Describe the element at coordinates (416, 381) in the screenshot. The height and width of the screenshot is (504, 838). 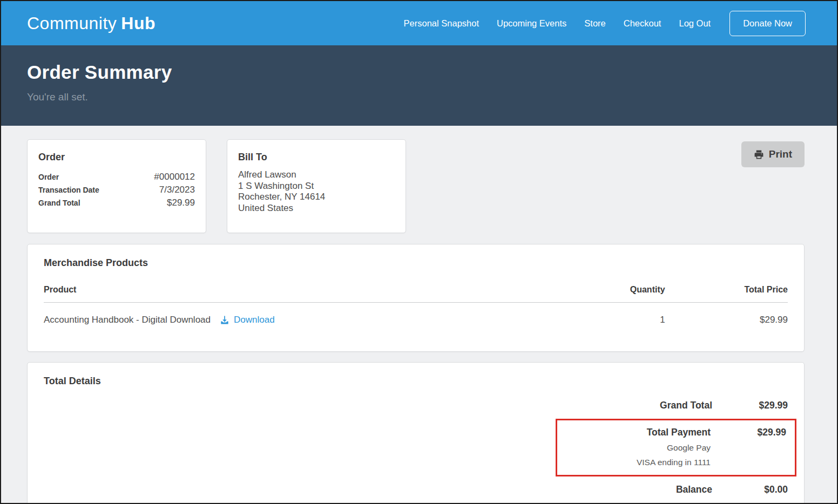
I see `total-details-title: Total Details` at that location.